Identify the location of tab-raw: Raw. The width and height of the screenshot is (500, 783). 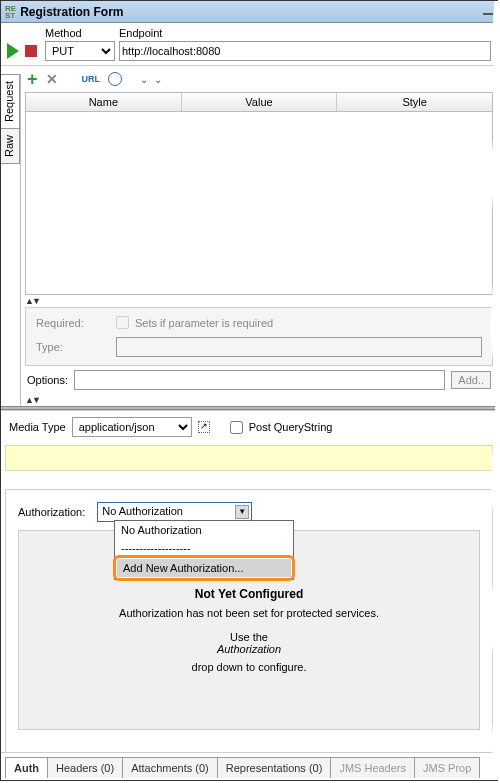
(10, 146).